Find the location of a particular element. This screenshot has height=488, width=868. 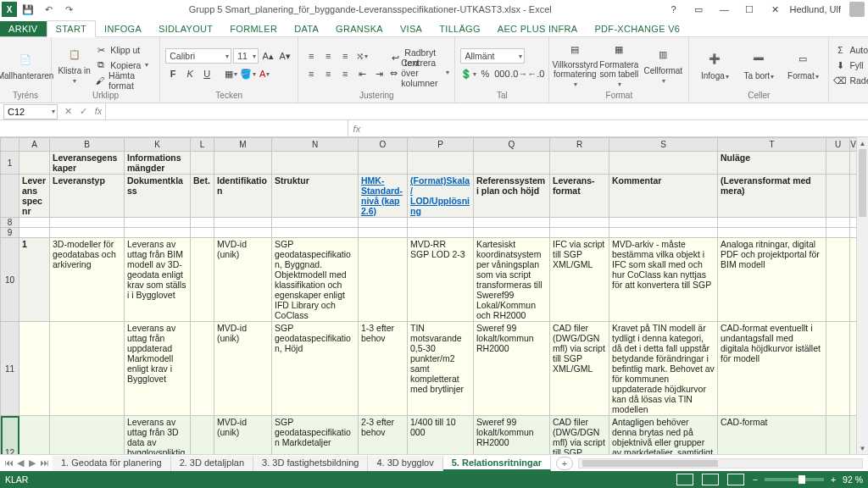

mallhanteraren-button: 📄 Mallhanteraren is located at coordinates (25, 65).